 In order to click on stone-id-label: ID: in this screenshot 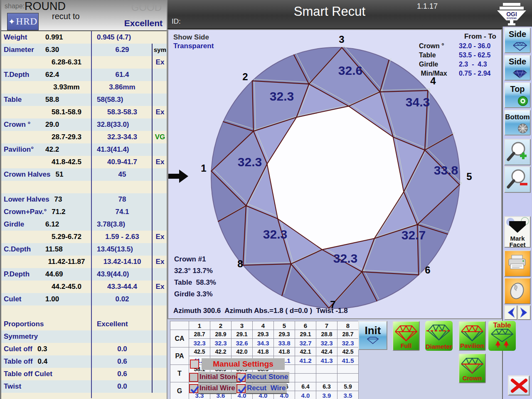, I will do `click(176, 22)`.